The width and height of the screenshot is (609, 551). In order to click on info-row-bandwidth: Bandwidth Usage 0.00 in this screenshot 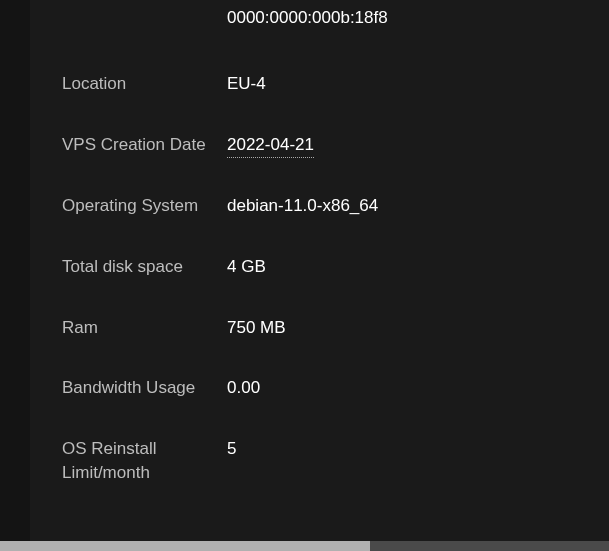, I will do `click(326, 388)`.